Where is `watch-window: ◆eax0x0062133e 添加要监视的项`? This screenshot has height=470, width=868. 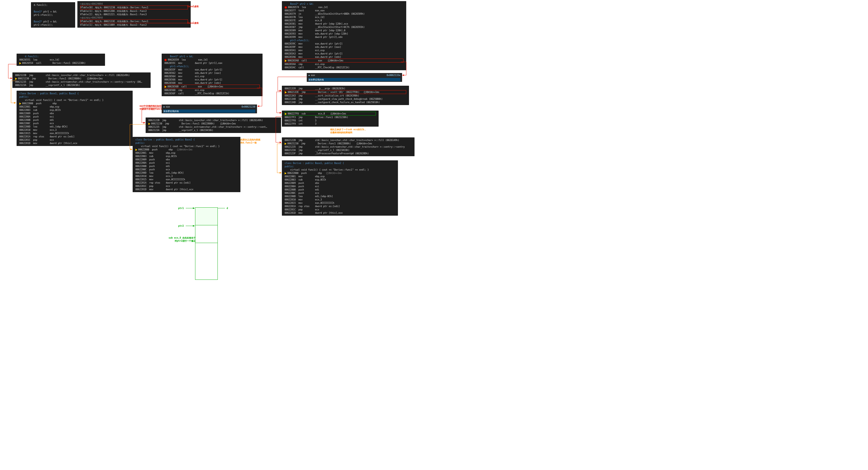 watch-window: ◆eax0x0062133e 添加要监视的项 is located at coordinates (354, 78).